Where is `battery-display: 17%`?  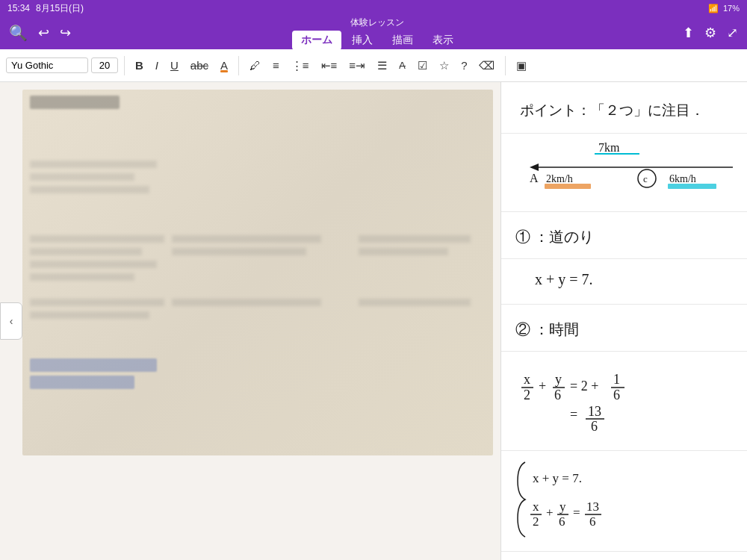
battery-display: 17% is located at coordinates (731, 8).